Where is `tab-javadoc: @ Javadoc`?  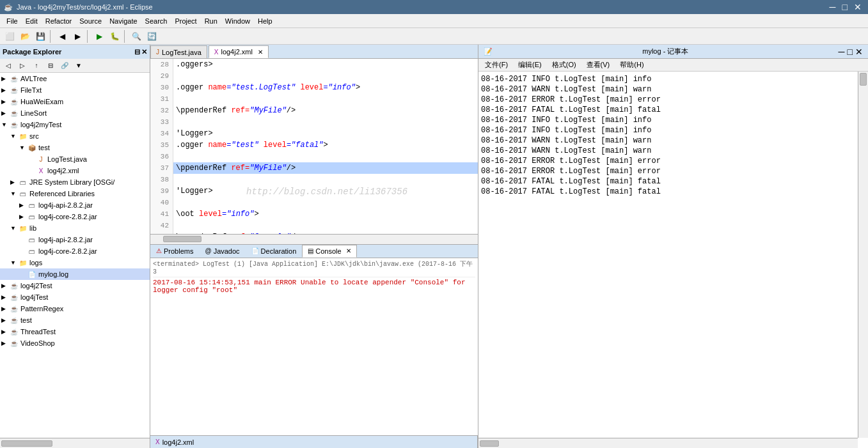 tab-javadoc: @ Javadoc is located at coordinates (222, 251).